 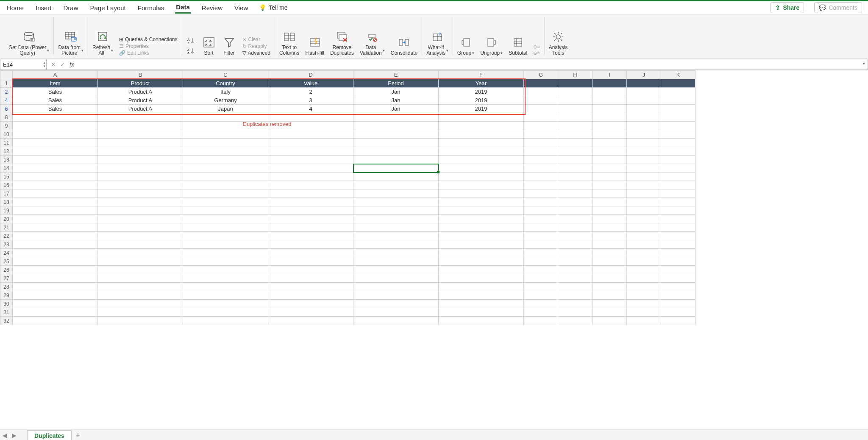 I want to click on advanced-filter-button: ▽Advanced, so click(x=256, y=53).